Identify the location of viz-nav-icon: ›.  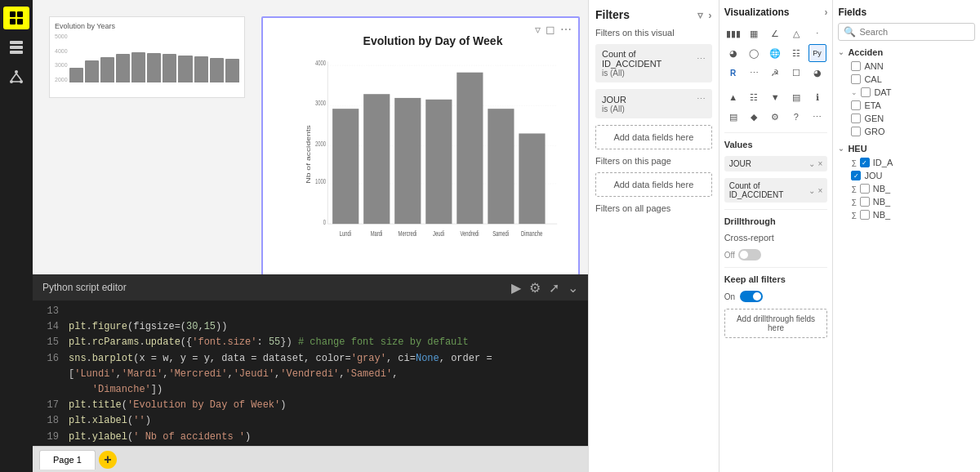
(826, 12).